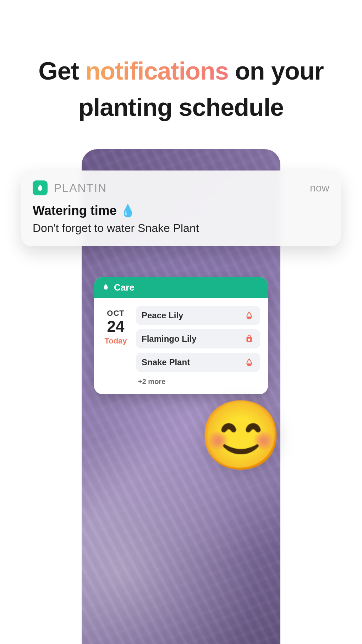  What do you see at coordinates (198, 381) in the screenshot?
I see `care-more-label: +2 more` at bounding box center [198, 381].